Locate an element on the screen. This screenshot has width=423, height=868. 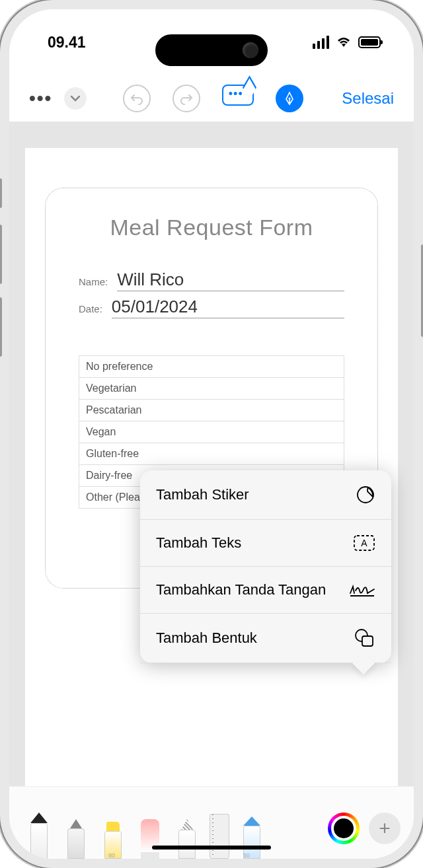
color-picker-button is located at coordinates (344, 828).